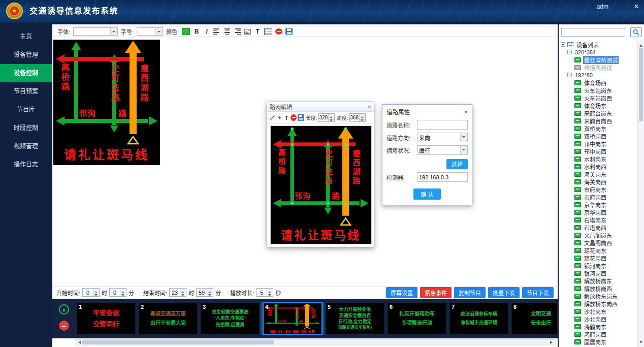 This screenshot has width=644, height=347. I want to click on height-input, so click(355, 118).